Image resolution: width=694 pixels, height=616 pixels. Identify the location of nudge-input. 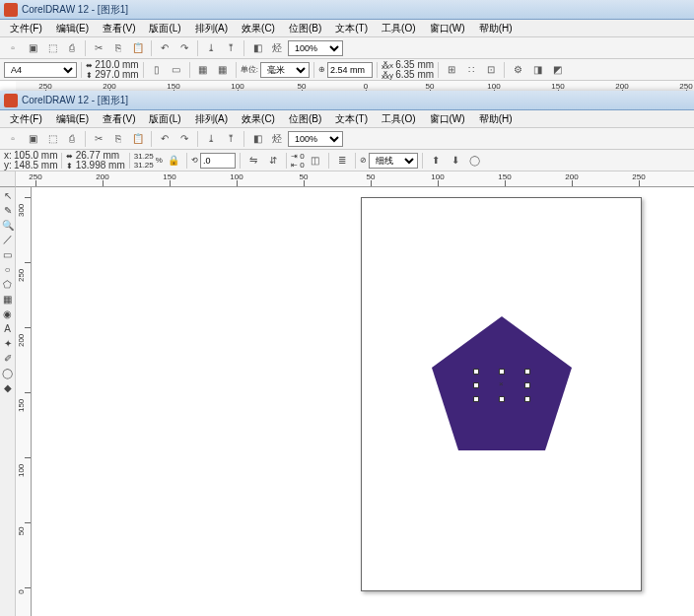
(350, 70).